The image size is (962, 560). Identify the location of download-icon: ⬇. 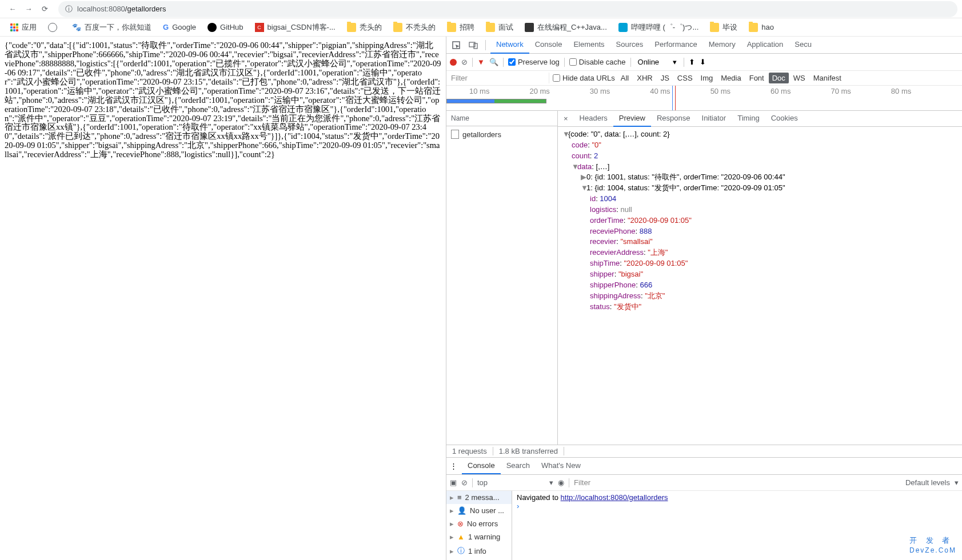
(703, 62).